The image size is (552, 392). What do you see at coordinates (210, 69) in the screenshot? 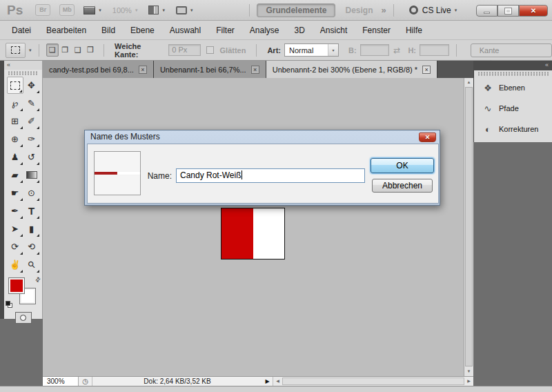
I see `tab-unbenannt-1: Unbenannt-1 bei 66,7%... ×` at bounding box center [210, 69].